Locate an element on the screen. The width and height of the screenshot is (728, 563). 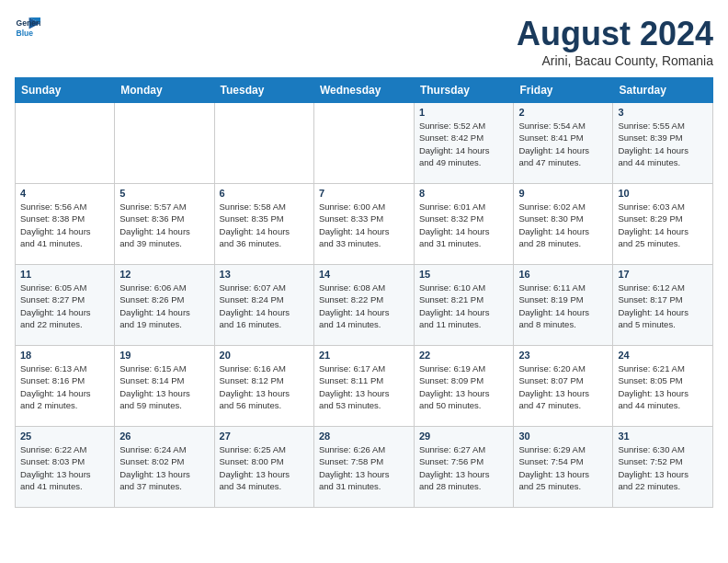
day-info: Sunrise: 6:29 AM Sunset: 7:54 PM Dayligh… is located at coordinates (563, 467).